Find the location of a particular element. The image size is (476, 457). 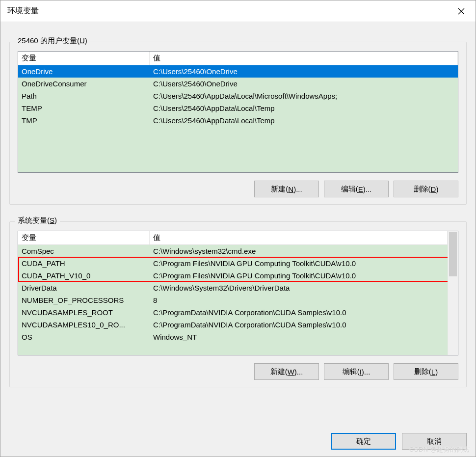

cell-variable: DriverData is located at coordinates (84, 288).